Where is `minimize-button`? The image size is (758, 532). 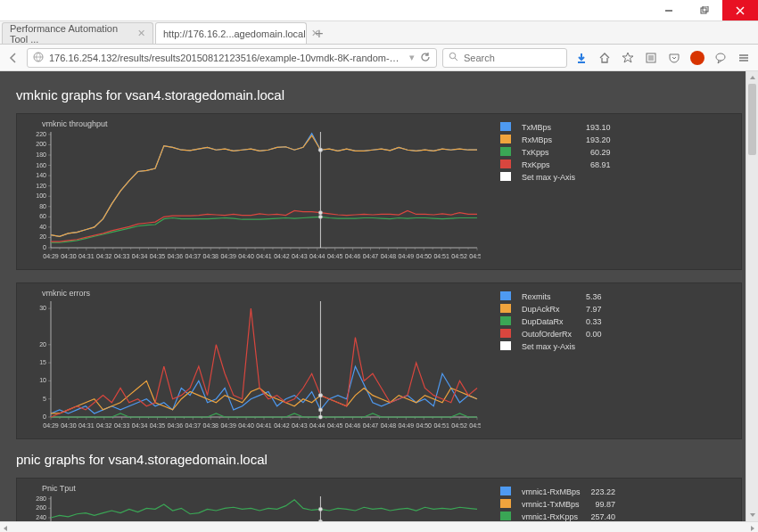
minimize-button is located at coordinates (669, 11).